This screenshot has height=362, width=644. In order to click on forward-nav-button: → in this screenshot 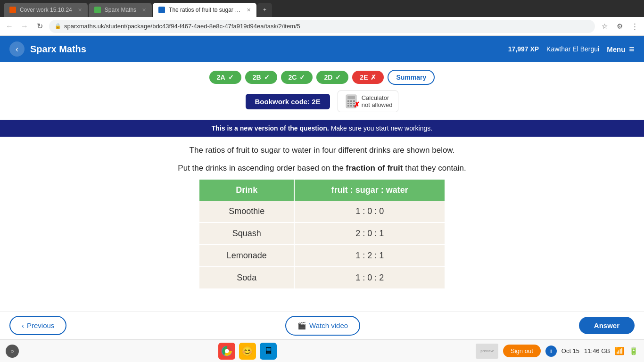, I will do `click(25, 26)`.